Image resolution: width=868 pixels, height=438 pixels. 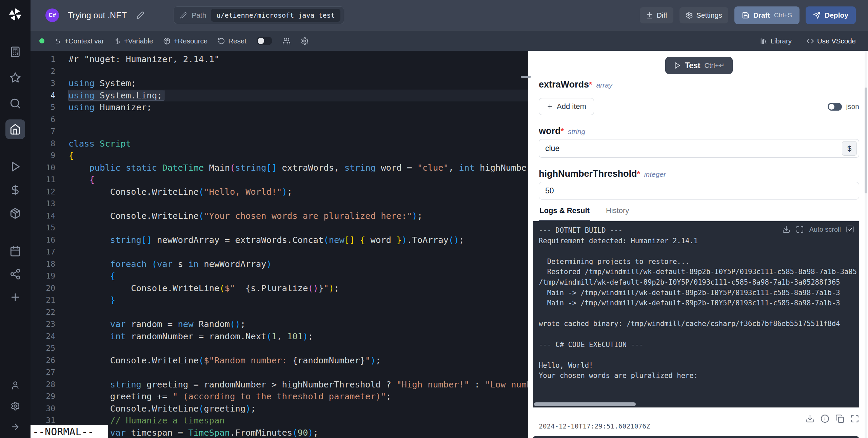 I want to click on home-icon, so click(x=15, y=129).